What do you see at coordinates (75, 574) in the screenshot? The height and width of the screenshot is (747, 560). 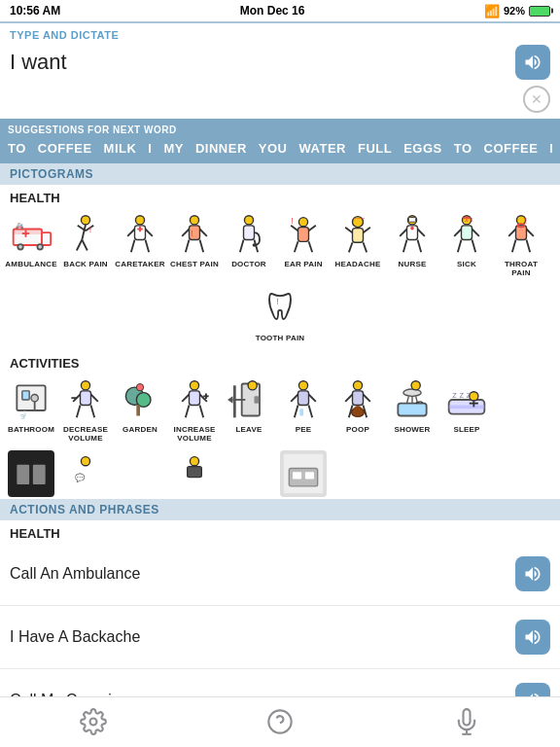 I see `phrase-text-ambulance: Call An Ambulance` at bounding box center [75, 574].